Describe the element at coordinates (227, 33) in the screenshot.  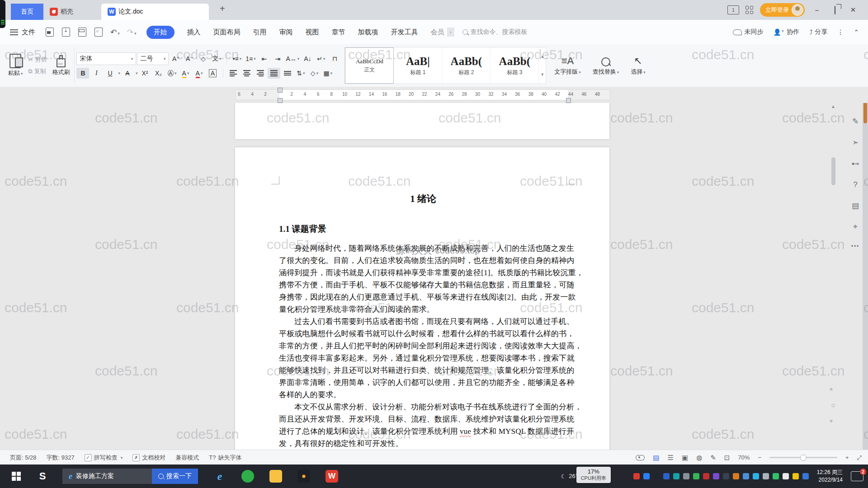
I see `tab-page-layout: 页面布局` at that location.